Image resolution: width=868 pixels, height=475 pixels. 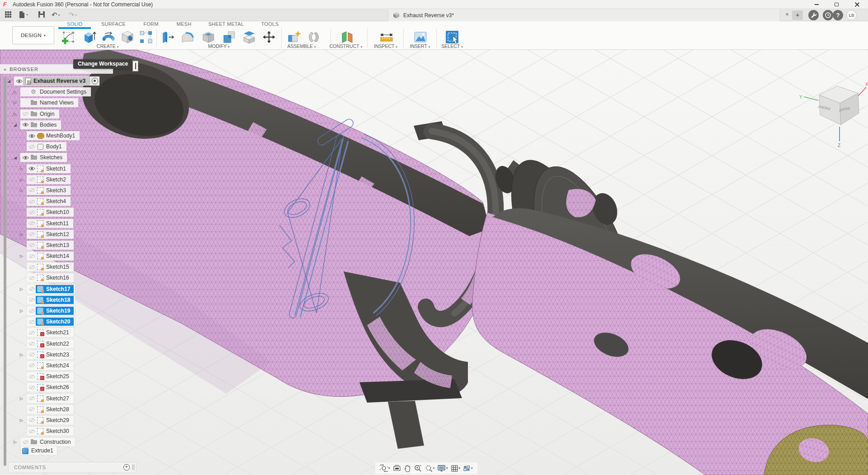 I want to click on create-sketch-button, so click(x=69, y=37).